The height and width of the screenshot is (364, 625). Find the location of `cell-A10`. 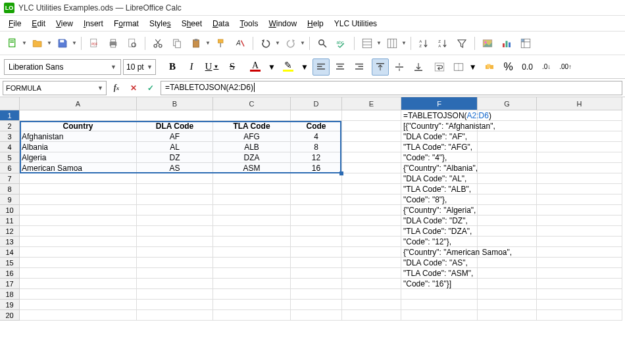

cell-A10 is located at coordinates (78, 210).